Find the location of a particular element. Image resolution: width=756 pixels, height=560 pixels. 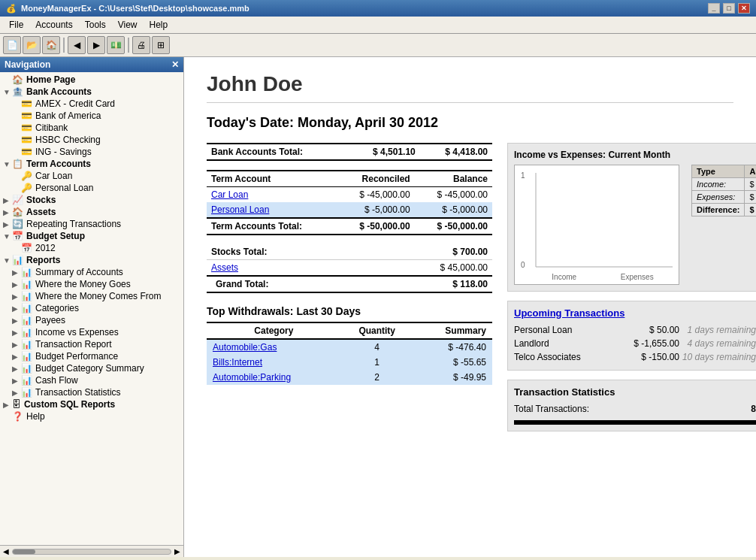

personal-loan-link: Personal Loan is located at coordinates (272, 210).